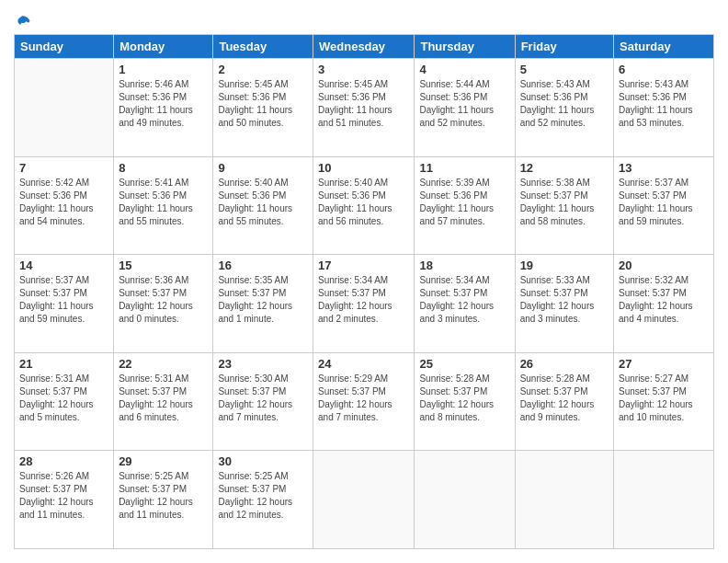 The width and height of the screenshot is (728, 563). I want to click on day-number: 27, so click(664, 364).